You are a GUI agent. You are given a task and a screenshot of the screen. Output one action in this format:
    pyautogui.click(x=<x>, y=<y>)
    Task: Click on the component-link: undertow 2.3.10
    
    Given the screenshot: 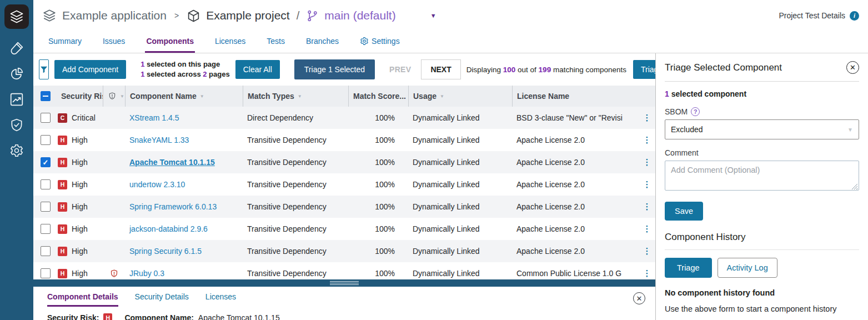 What is the action you would take?
    pyautogui.click(x=157, y=184)
    